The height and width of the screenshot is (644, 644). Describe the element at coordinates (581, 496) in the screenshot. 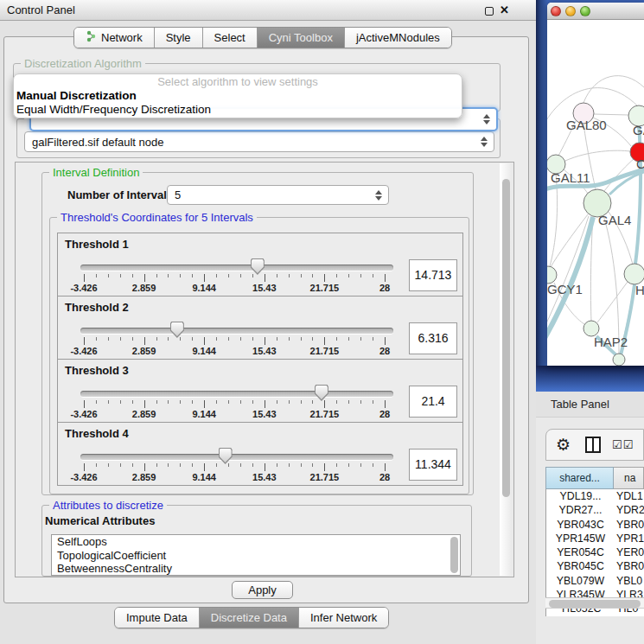

I see `table-cell: YDL19...` at that location.